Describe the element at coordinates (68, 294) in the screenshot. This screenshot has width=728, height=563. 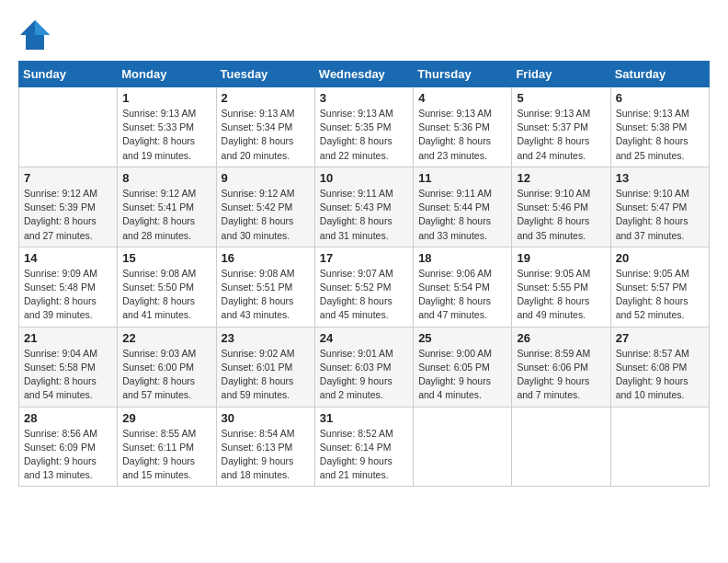
I see `day-info: Sunrise: 9:09 AM Sunset: 5:48 PM Dayligh…` at that location.